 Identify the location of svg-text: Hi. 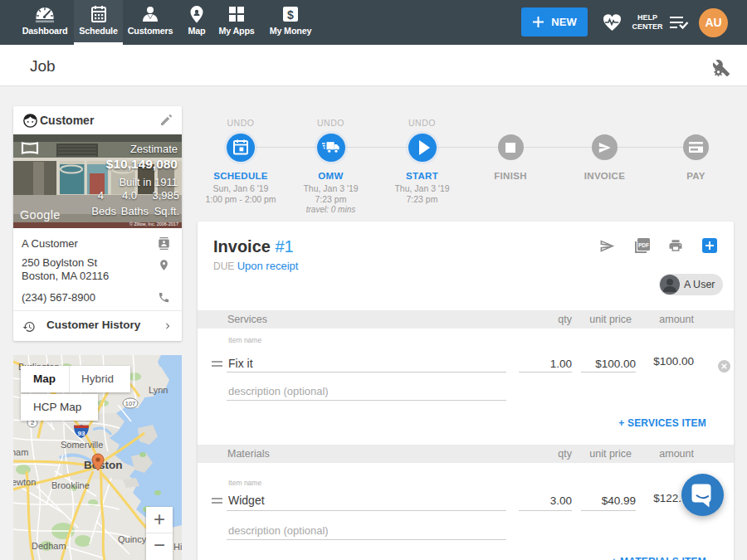
(178, 547).